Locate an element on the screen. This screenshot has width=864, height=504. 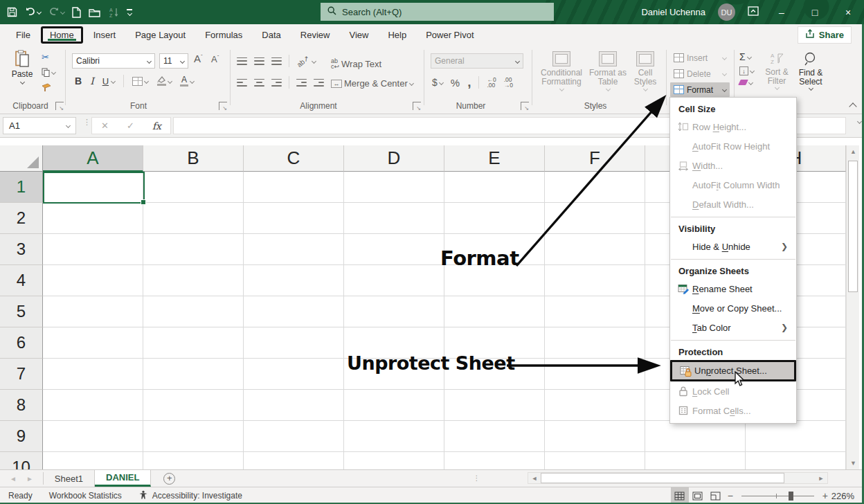
column-header-F: F is located at coordinates (595, 159).